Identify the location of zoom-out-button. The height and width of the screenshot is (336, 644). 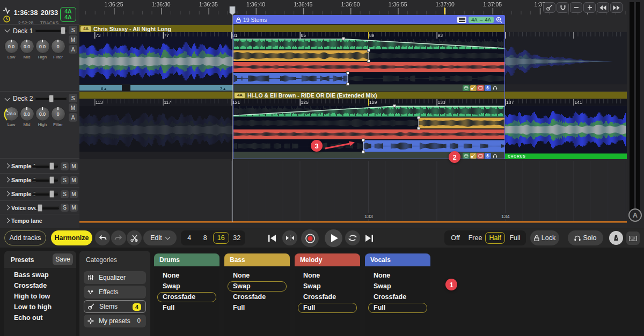
(576, 8).